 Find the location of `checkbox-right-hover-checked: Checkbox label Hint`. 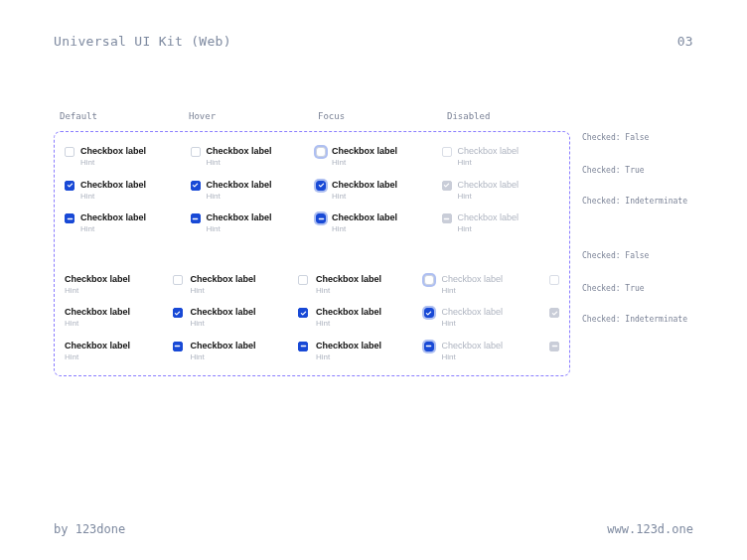

checkbox-right-hover-checked: Checkbox label Hint is located at coordinates (250, 318).